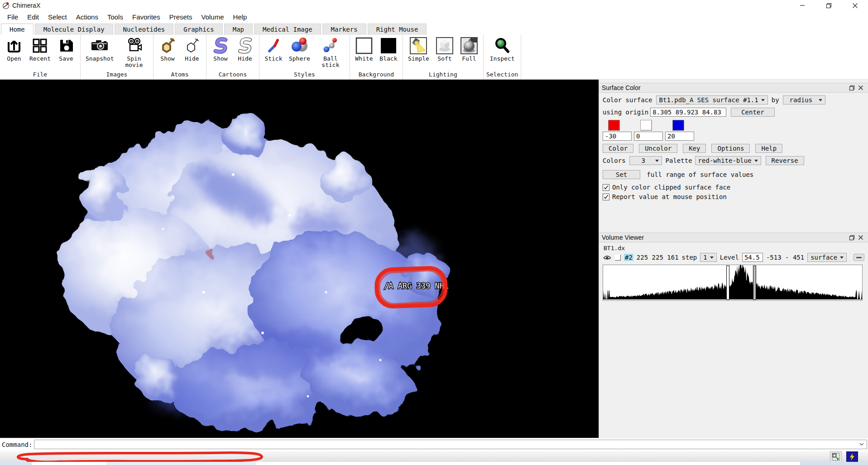  What do you see at coordinates (728, 161) in the screenshot?
I see `palette-select: red-white-blue` at bounding box center [728, 161].